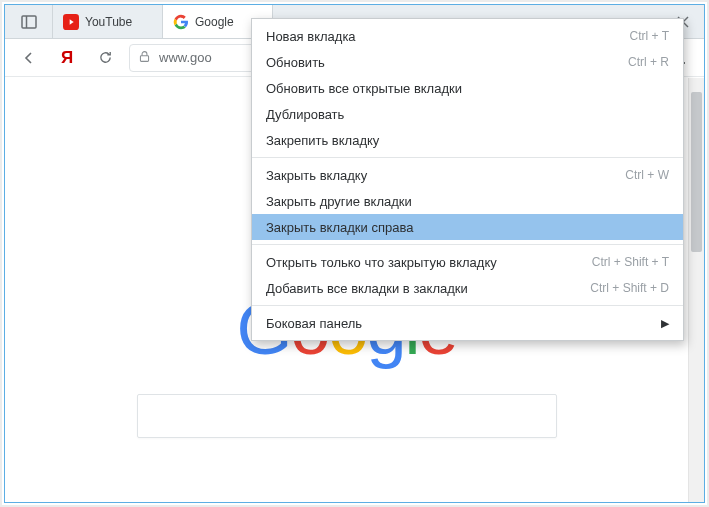 The image size is (709, 507). I want to click on ctx-duplicate: Дублировать, so click(468, 114).